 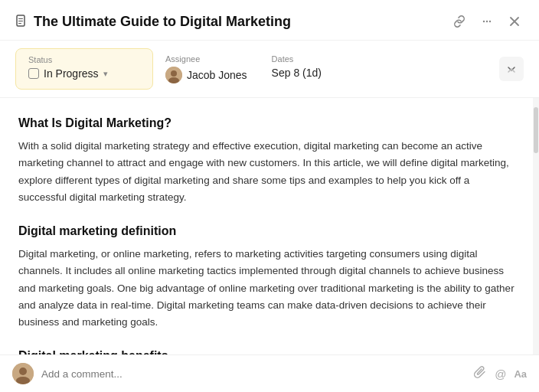 I want to click on comment-avatar, so click(x=23, y=374).